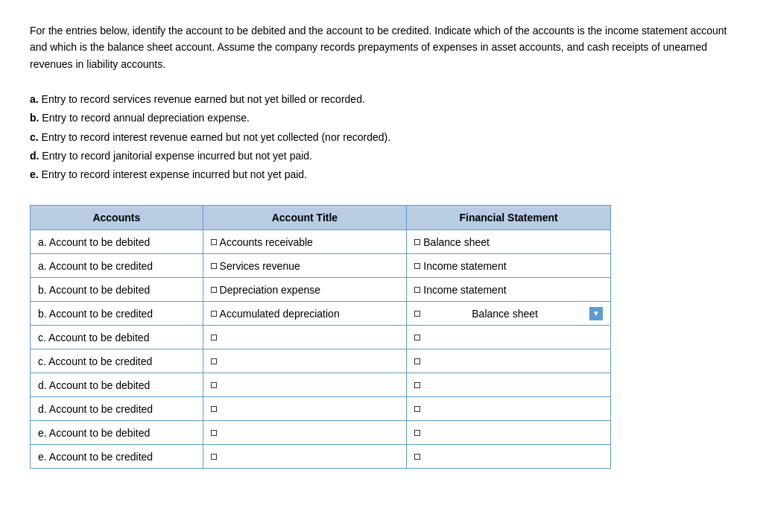 The height and width of the screenshot is (532, 763). I want to click on account-cell: d. Account to be credited, so click(117, 409).